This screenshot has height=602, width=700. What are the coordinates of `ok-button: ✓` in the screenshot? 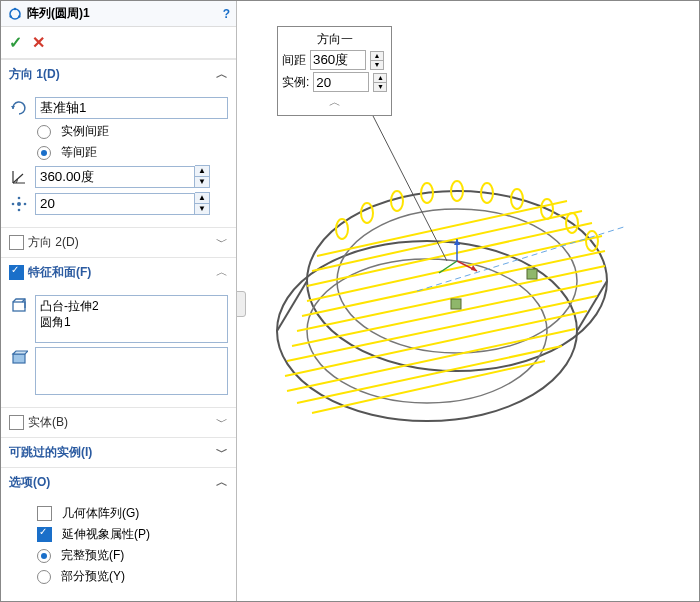 It's located at (16, 42).